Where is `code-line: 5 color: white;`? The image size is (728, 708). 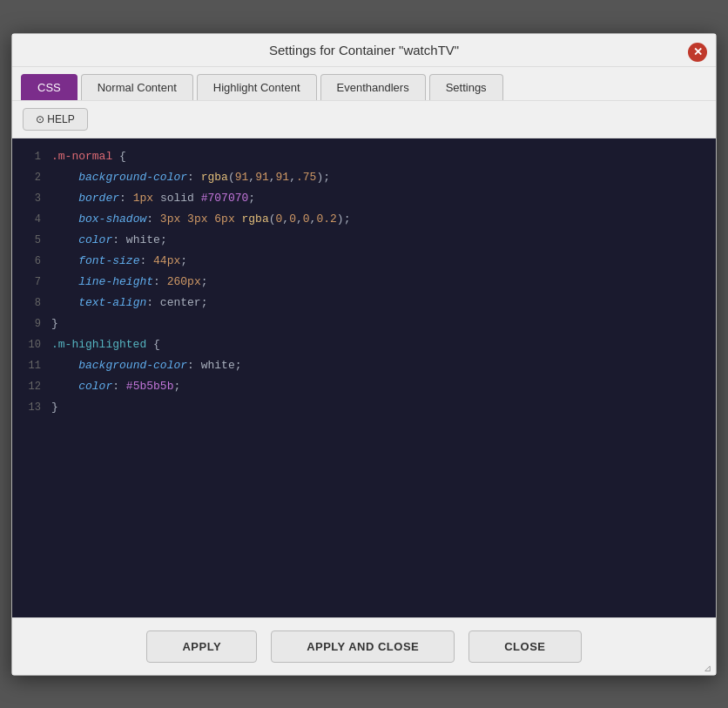
code-line: 5 color: white; is located at coordinates (364, 241).